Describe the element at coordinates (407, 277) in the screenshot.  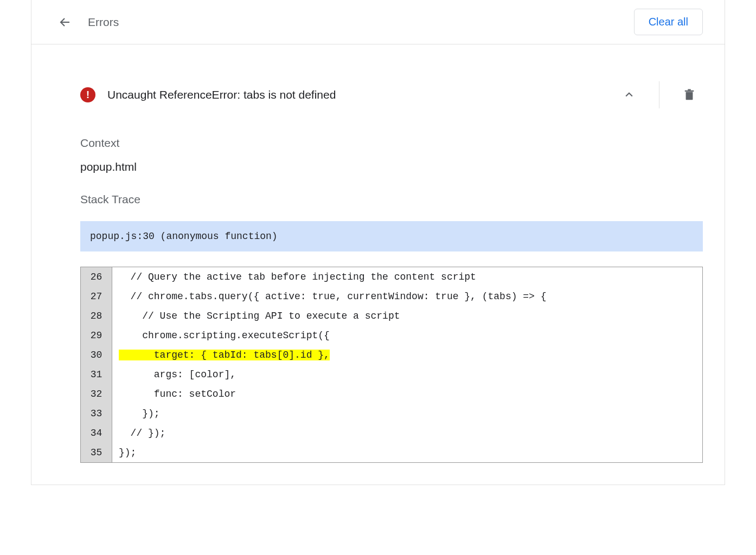
I see `code-line: // Query the active tab before injecting…` at that location.